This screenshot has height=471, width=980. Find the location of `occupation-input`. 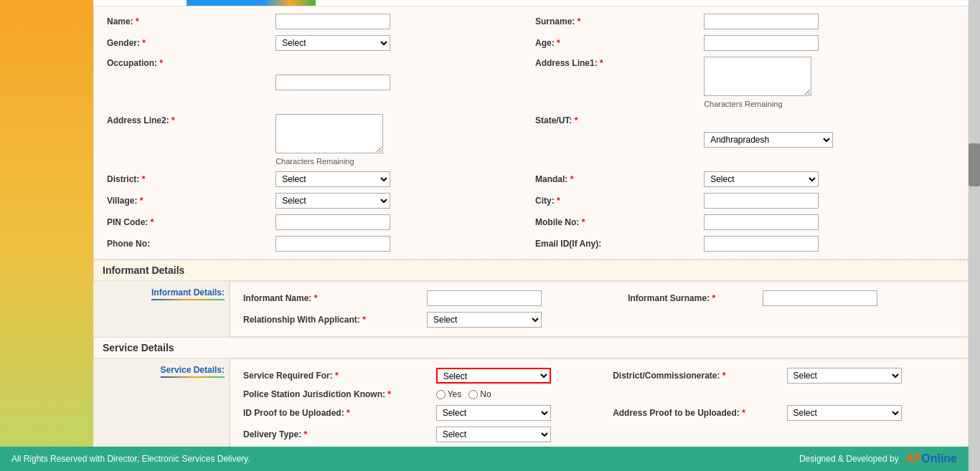

occupation-input is located at coordinates (333, 82).